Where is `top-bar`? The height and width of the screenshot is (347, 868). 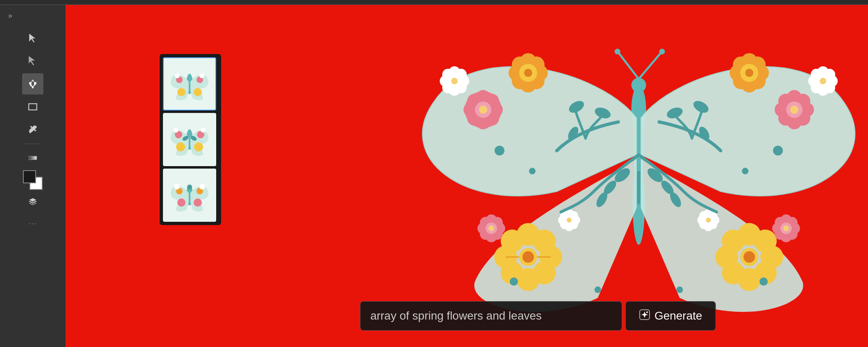 top-bar is located at coordinates (434, 2).